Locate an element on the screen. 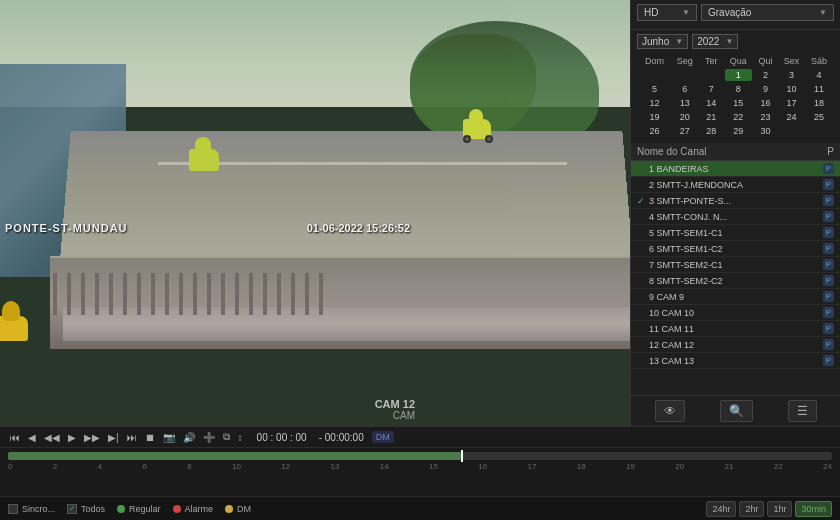 The width and height of the screenshot is (840, 520). channel-item: 8 SMTT-SEM2-C2P is located at coordinates (736, 281).